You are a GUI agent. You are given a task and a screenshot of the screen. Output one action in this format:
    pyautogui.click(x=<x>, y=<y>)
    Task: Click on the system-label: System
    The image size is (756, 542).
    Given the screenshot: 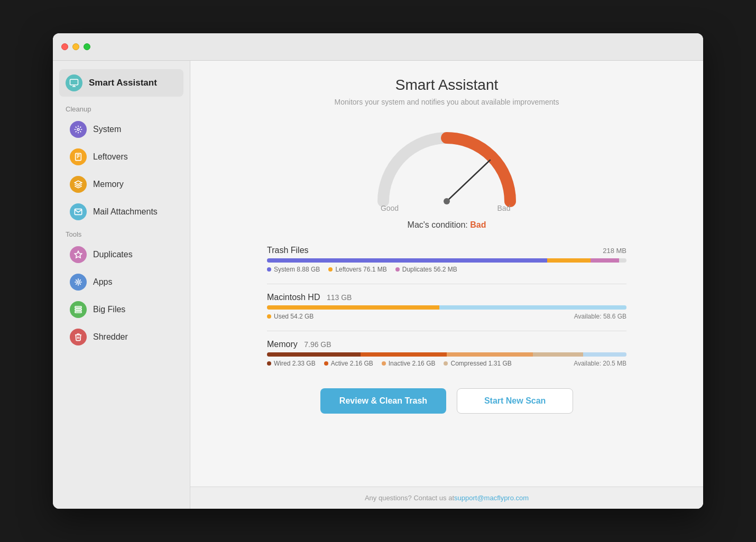 What is the action you would take?
    pyautogui.click(x=107, y=129)
    